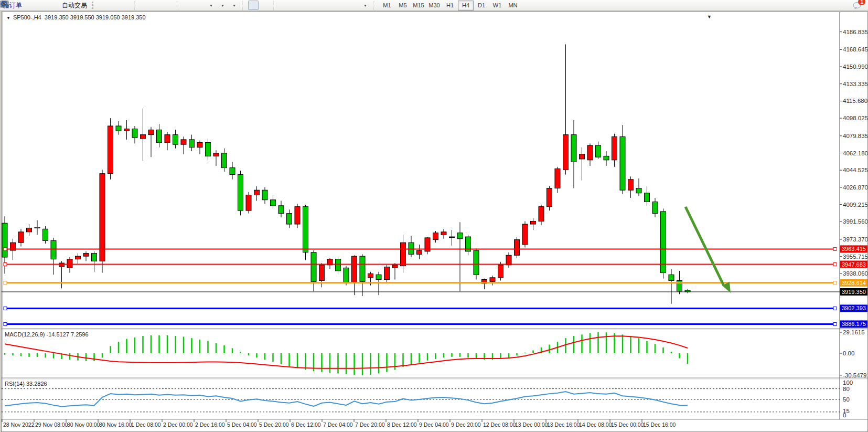  I want to click on trend-line-tool, so click(307, 5).